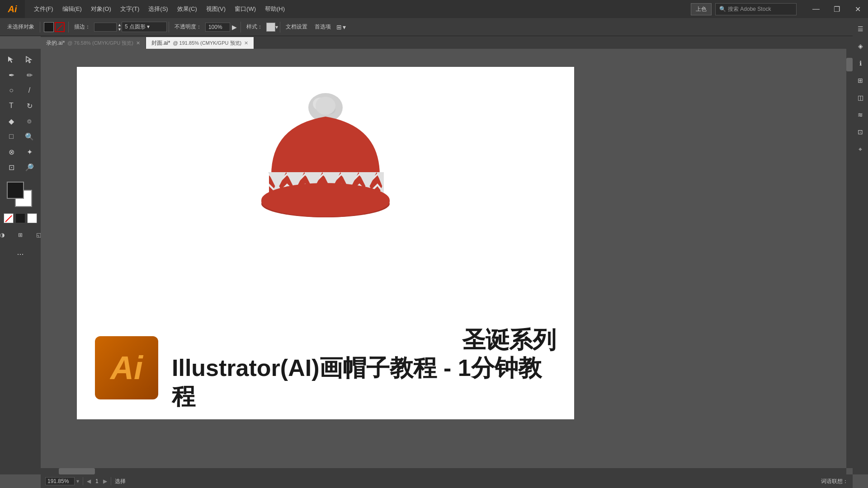 The width and height of the screenshot is (868, 488). Describe the element at coordinates (29, 167) in the screenshot. I see `zoom-tool: 🔎` at that location.